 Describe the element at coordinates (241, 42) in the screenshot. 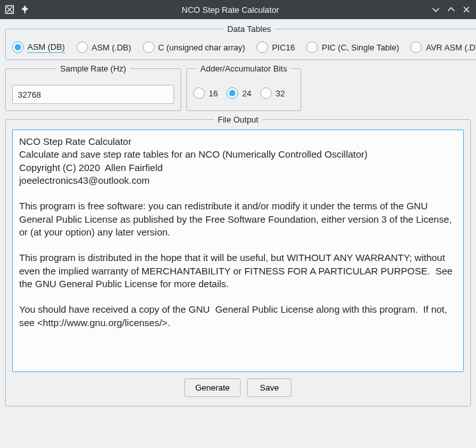

I see `data-tables-group: Data Tables ASM (DB)ASM (.DB)C (unsigned…` at that location.